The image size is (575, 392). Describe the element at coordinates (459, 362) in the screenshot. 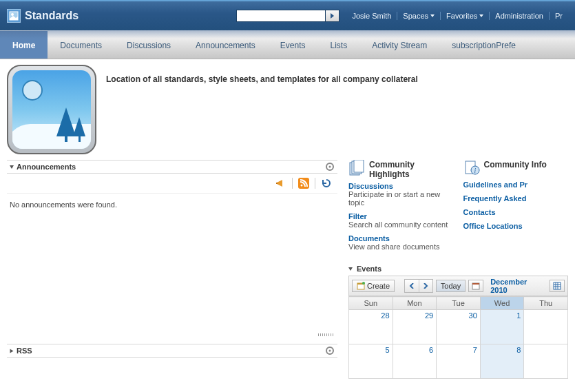

I see `calendar-cell: 7` at that location.